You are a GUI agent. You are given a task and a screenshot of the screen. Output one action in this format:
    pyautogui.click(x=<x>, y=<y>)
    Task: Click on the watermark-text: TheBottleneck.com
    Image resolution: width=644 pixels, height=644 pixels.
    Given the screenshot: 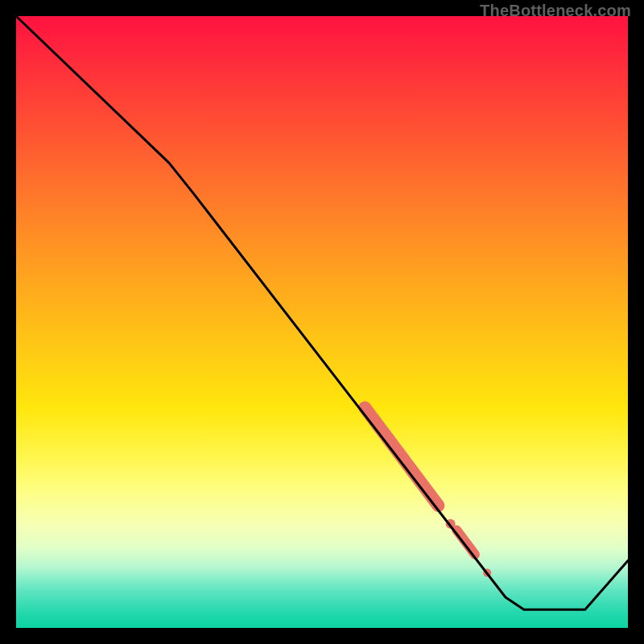 What is the action you would take?
    pyautogui.click(x=555, y=11)
    